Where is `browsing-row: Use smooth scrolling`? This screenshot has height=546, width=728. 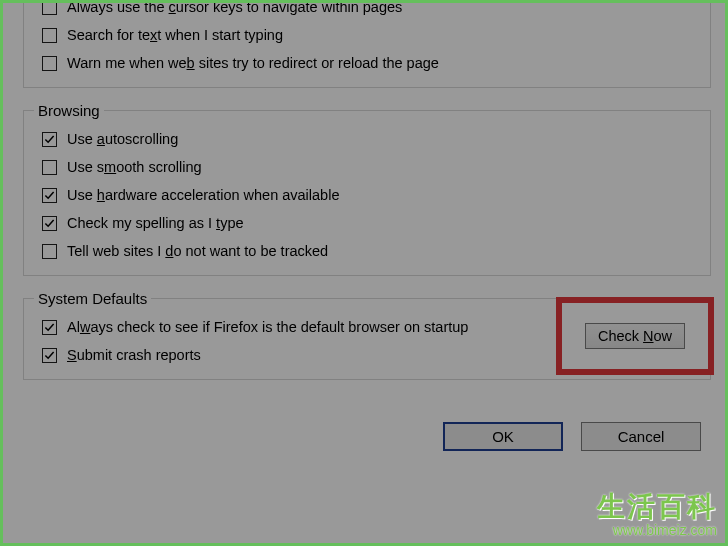
browsing-row: Use smooth scrolling is located at coordinates (367, 167).